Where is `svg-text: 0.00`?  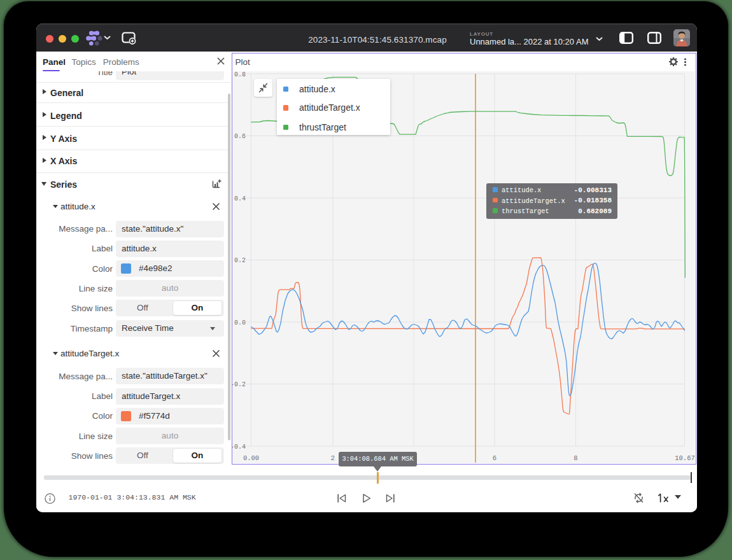 svg-text: 0.00 is located at coordinates (251, 458).